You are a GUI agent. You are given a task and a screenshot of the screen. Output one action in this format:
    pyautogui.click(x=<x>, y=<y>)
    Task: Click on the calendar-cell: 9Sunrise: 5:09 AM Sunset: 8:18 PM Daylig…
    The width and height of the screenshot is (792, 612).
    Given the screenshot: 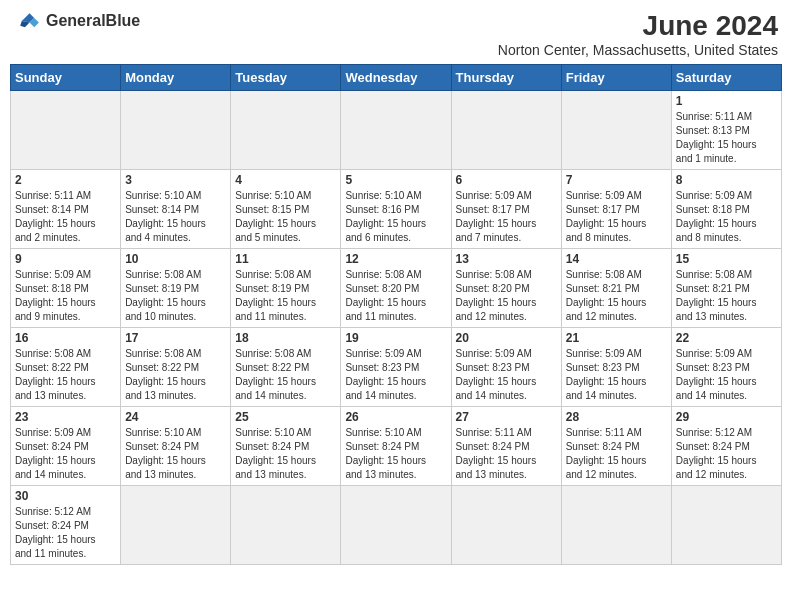 What is the action you would take?
    pyautogui.click(x=66, y=288)
    